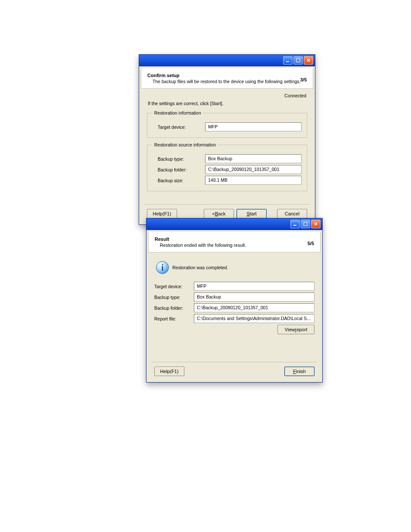 This screenshot has width=411, height=532. I want to click on header-subtitle: Restoration ended with the following res…, so click(237, 245).